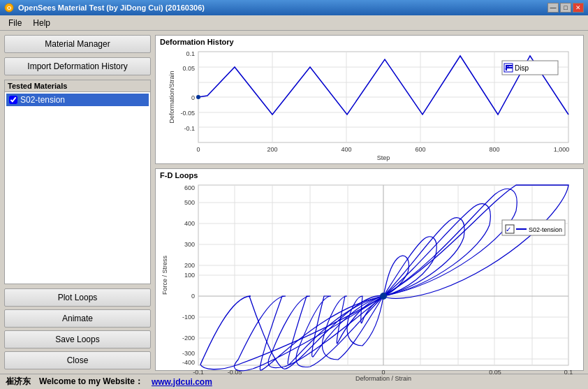 The image size is (588, 389). What do you see at coordinates (190, 275) in the screenshot?
I see `svg-text: 100` at bounding box center [190, 275].